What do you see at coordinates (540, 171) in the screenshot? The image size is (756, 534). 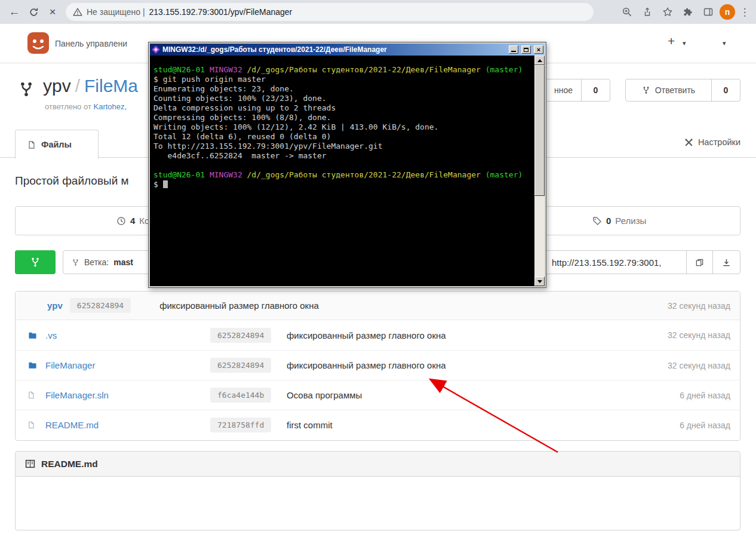 I see `terminal-scrollbar` at bounding box center [540, 171].